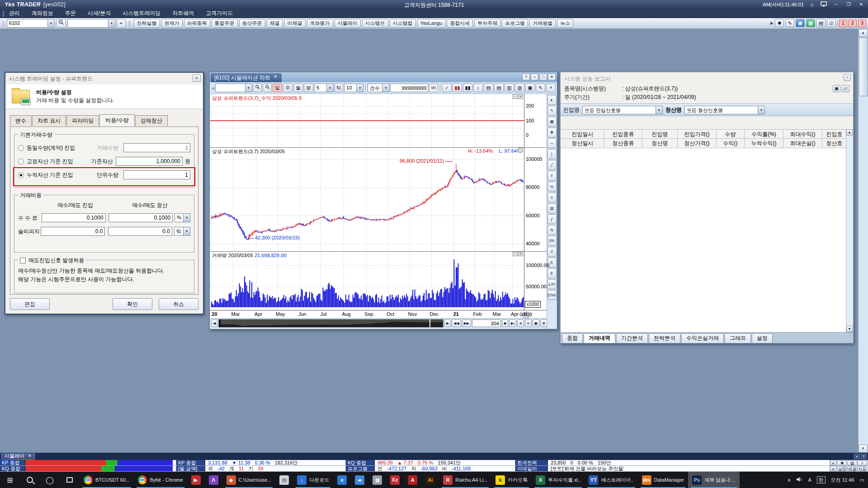 Image resolution: width=868 pixels, height=488 pixels. What do you see at coordinates (214, 324) in the screenshot?
I see `nav-left-icon: ◀` at bounding box center [214, 324].